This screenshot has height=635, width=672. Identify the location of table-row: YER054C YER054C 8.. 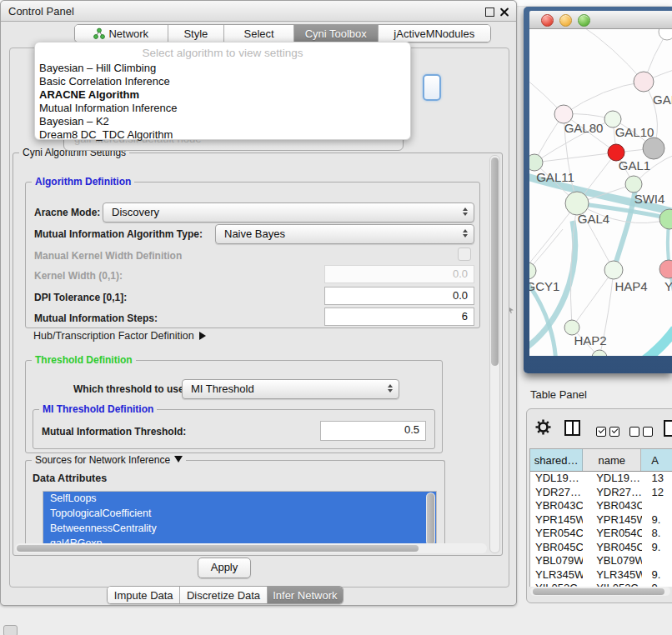
(601, 533).